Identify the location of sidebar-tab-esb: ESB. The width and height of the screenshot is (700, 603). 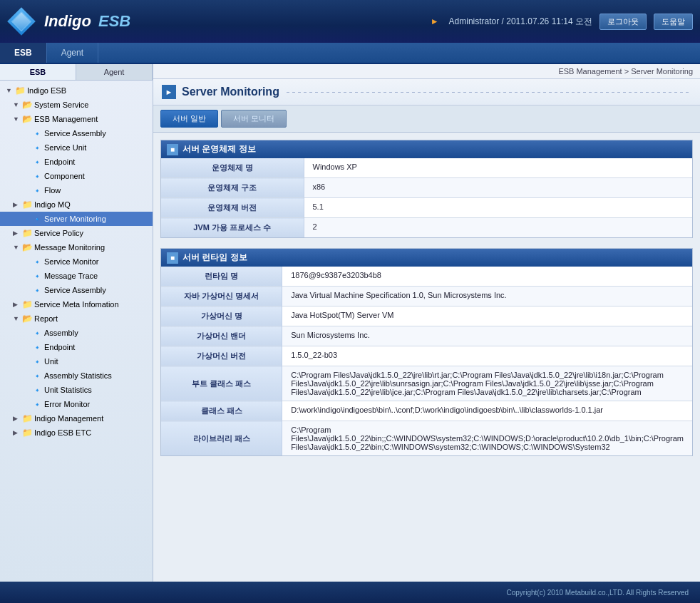
(38, 72).